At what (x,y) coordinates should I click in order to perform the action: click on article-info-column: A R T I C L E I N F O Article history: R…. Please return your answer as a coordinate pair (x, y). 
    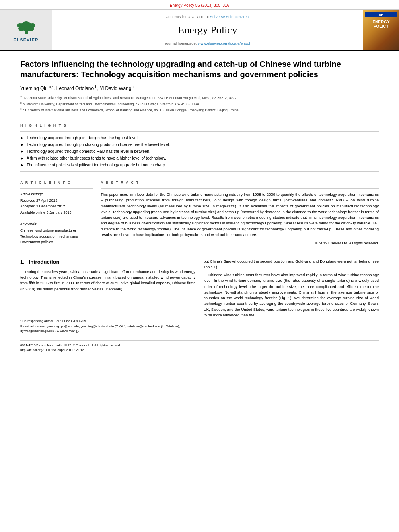
    Looking at the image, I should click on (56, 213).